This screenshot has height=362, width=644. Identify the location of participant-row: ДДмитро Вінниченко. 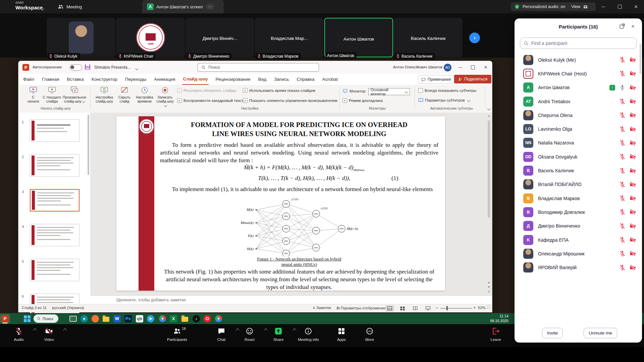
(578, 226).